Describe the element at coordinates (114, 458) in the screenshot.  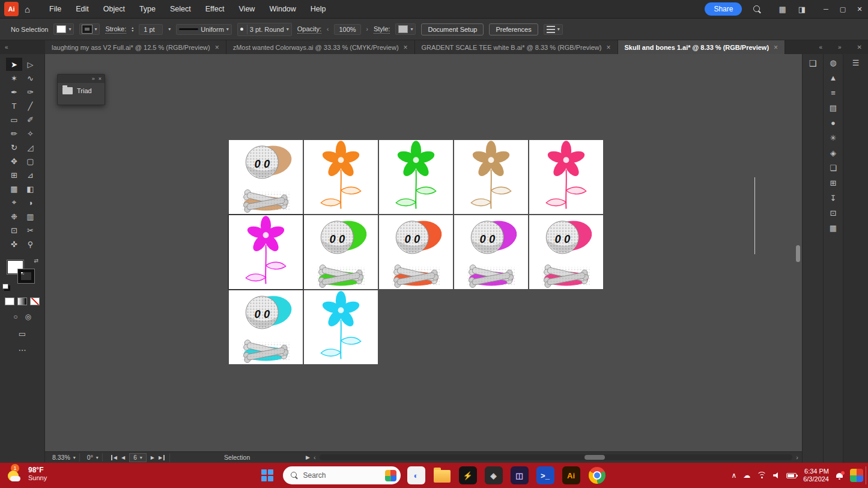
I see `first-artboard-button: ◀` at that location.